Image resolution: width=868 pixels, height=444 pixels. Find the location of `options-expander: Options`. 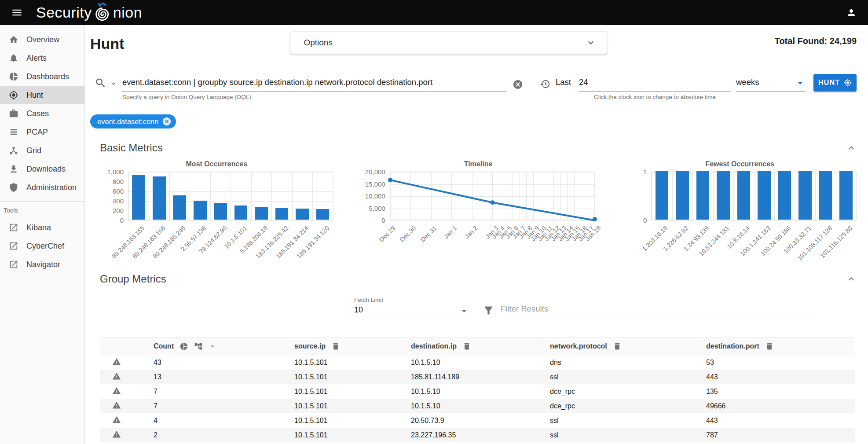

options-expander: Options is located at coordinates (449, 43).